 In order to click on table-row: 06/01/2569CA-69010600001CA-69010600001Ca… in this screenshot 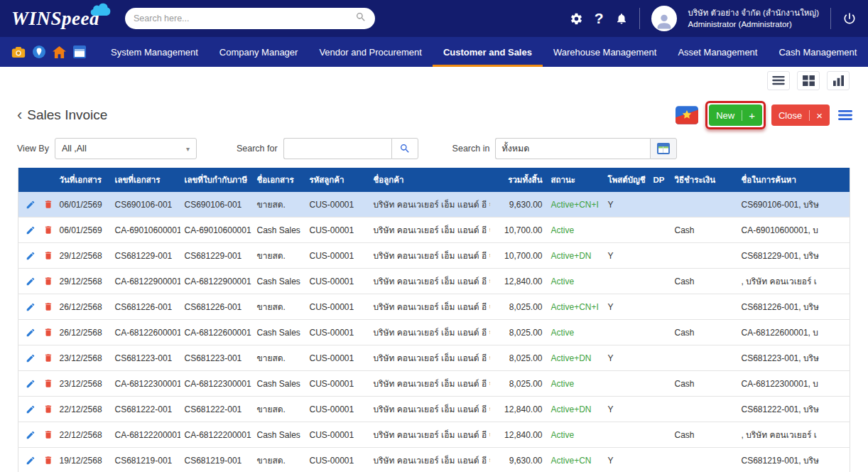, I will do `click(435, 230)`.